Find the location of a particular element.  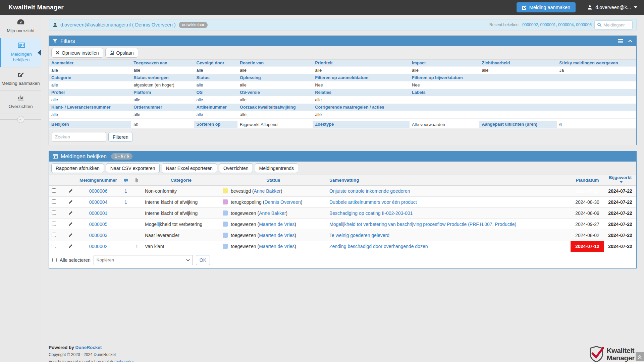

filter-label: Labels is located at coordinates (444, 93).